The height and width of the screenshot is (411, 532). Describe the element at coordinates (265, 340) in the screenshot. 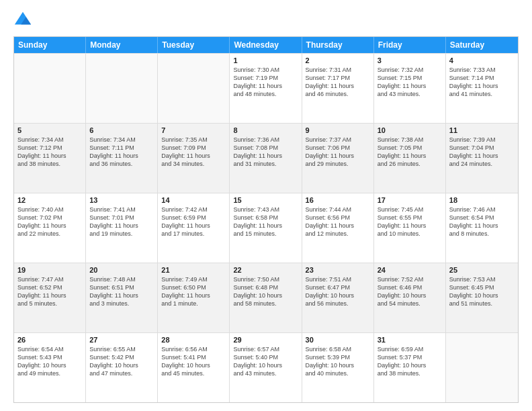

I see `day-number: 29` at that location.